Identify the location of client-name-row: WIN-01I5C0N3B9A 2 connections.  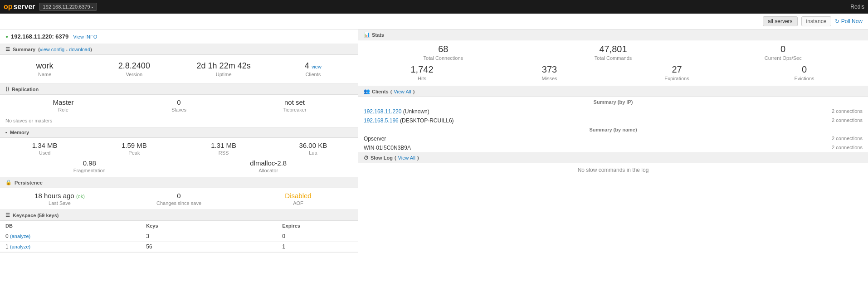
(613, 148).